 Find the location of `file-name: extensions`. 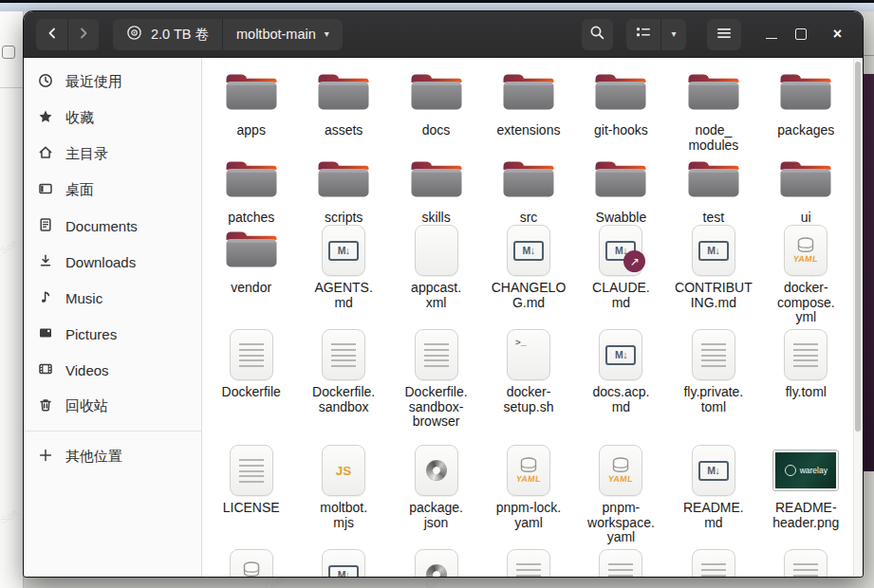

file-name: extensions is located at coordinates (530, 131).